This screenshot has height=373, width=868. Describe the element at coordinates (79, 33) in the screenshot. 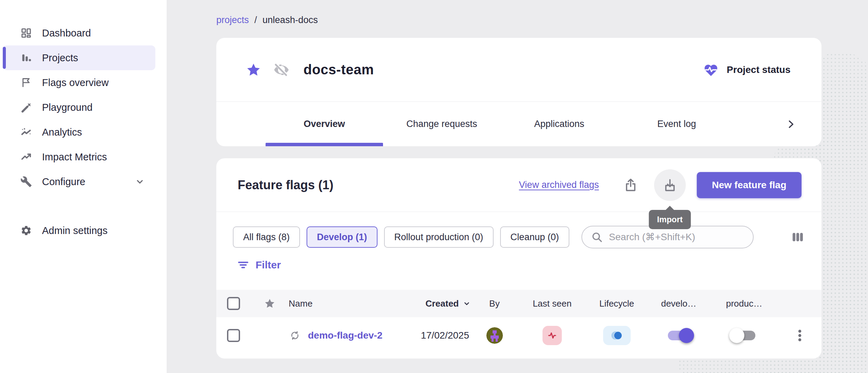

I see `sidebar-item-dashboard: Dashboard` at that location.